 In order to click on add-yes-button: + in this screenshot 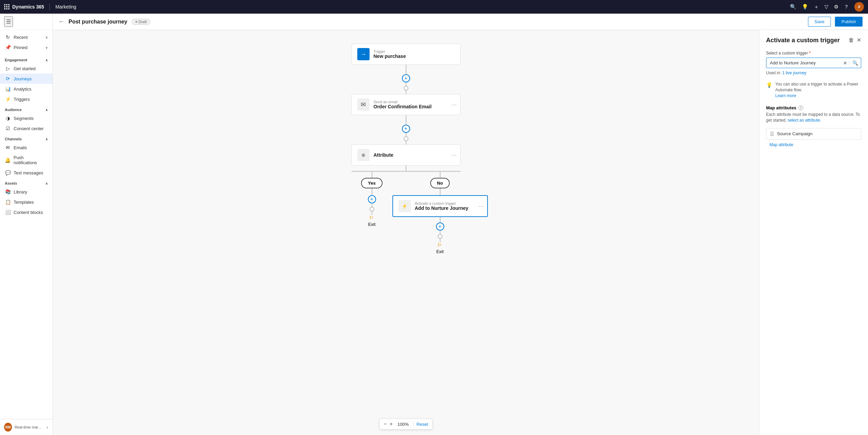, I will do `click(372, 199)`.